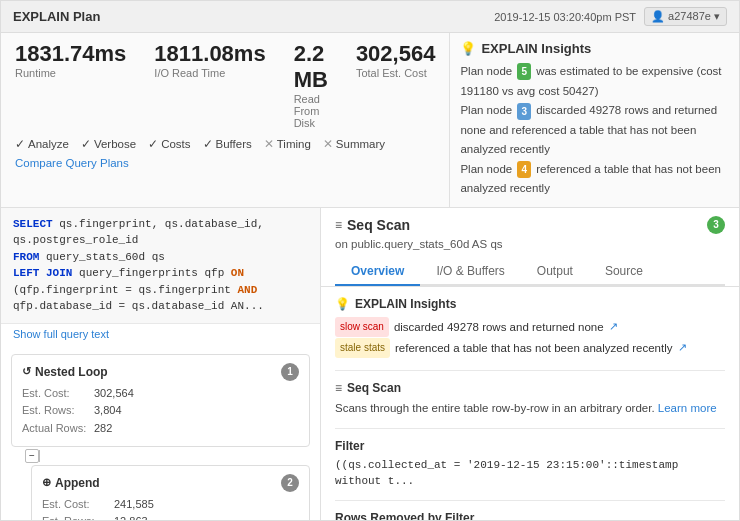 The width and height of the screenshot is (740, 521). What do you see at coordinates (555, 272) in the screenshot?
I see `tab-output: Output` at bounding box center [555, 272].